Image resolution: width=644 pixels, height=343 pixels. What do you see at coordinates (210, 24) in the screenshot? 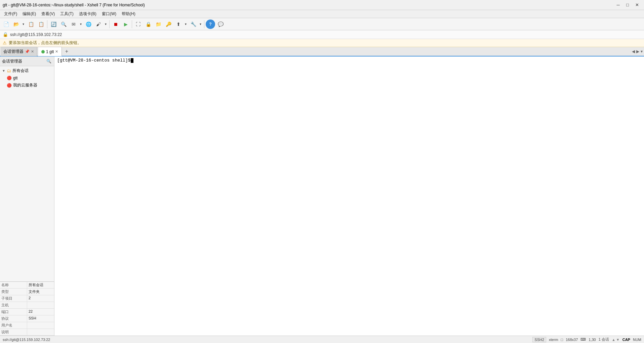
I see `help-button: ?` at bounding box center [210, 24].